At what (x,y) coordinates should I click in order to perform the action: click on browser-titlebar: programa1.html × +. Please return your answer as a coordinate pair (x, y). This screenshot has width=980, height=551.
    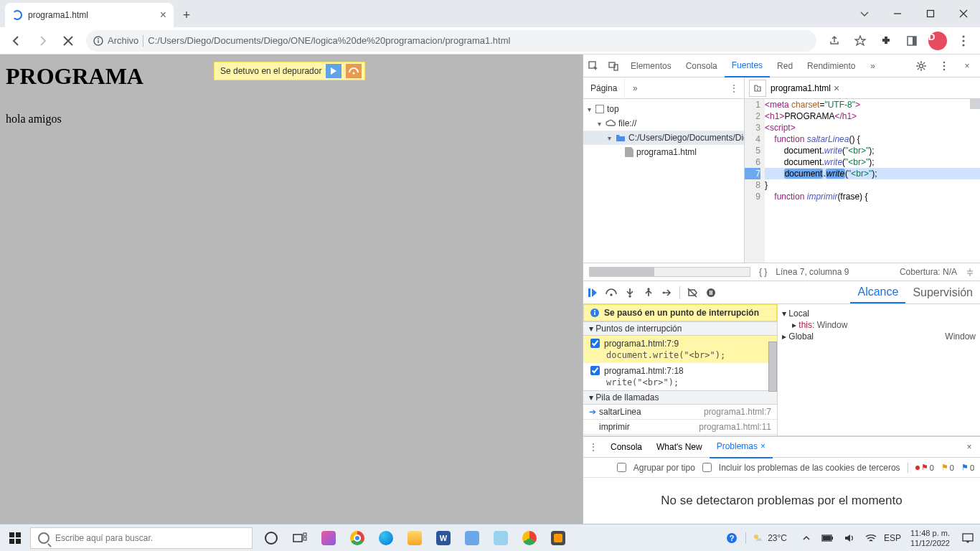
    Looking at the image, I should click on (490, 14).